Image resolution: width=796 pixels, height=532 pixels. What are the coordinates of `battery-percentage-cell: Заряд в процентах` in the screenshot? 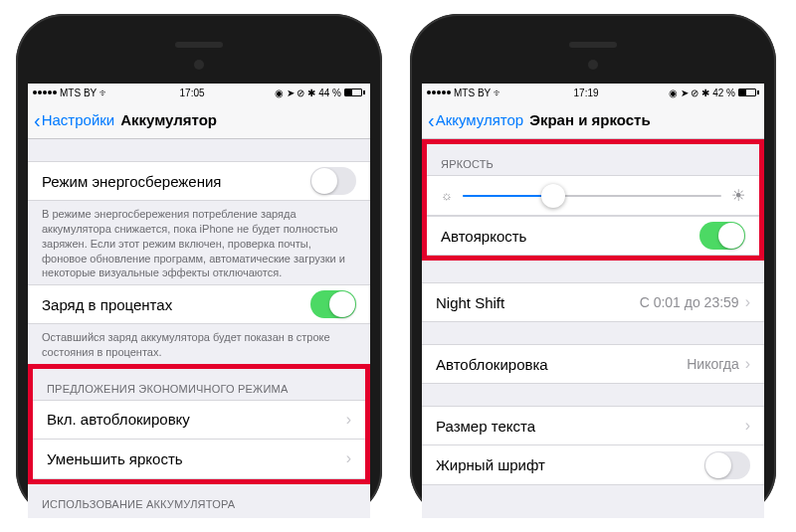 It's located at (199, 304).